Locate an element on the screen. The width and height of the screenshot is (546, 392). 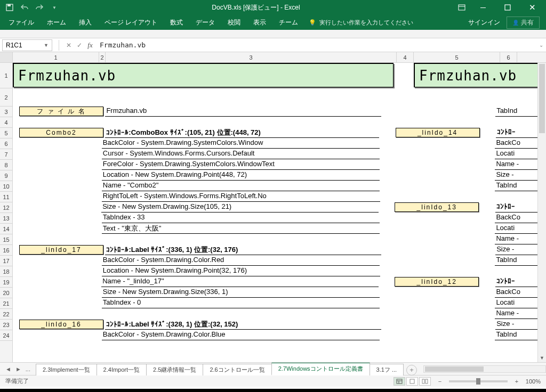
tell-me-search: 💡 実行したい作業を入力してください is located at coordinates (361, 22).